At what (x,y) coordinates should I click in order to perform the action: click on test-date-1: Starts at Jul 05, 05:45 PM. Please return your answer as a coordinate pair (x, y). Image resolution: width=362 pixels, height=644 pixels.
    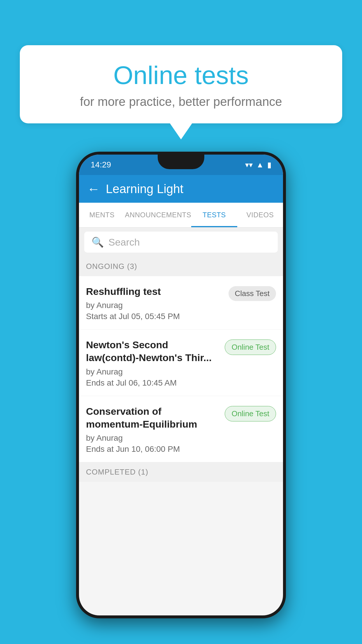
    Looking at the image, I should click on (154, 316).